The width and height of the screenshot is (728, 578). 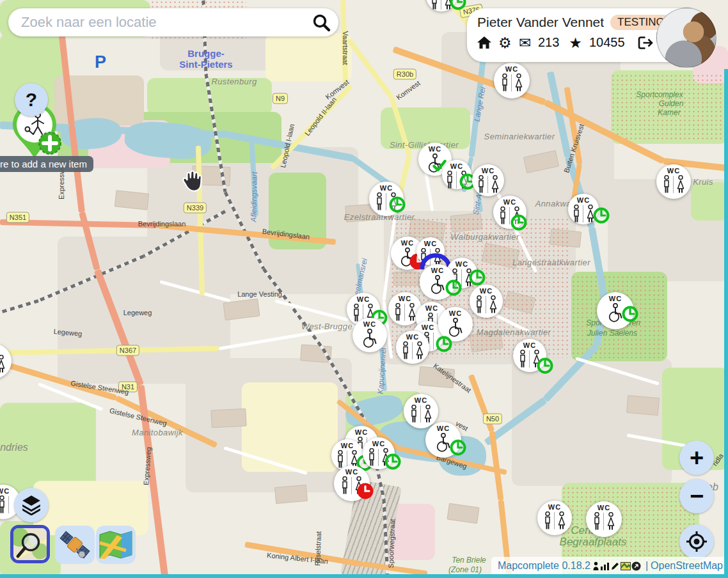 I want to click on map-label: Kamer, so click(x=669, y=113).